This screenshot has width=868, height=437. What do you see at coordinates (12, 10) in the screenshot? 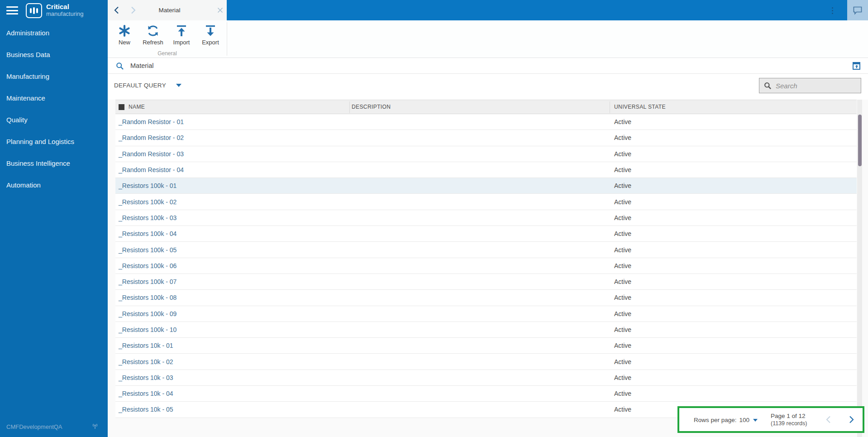
I see `hamburger-menu-icon` at bounding box center [12, 10].